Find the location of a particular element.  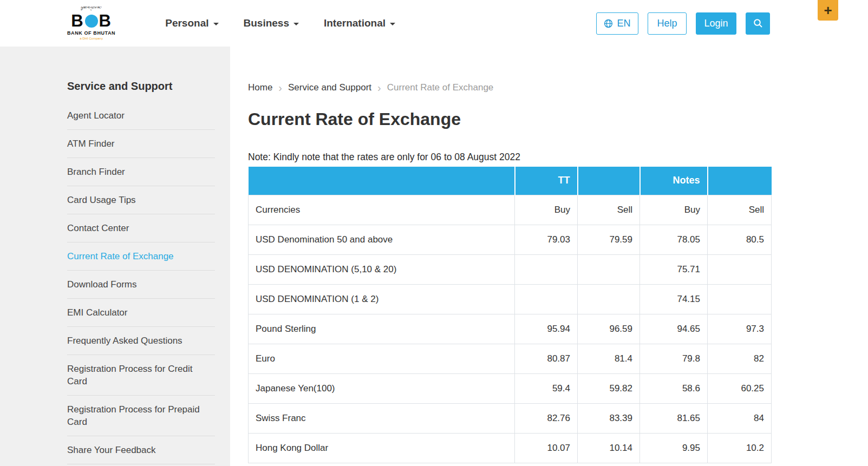

login-button: Login is located at coordinates (716, 24).